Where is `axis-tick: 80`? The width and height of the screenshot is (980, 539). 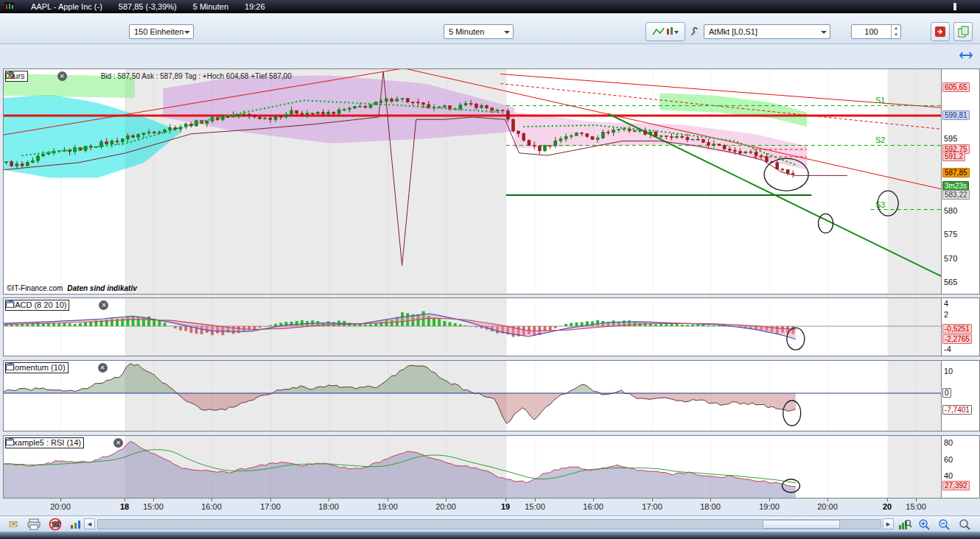
axis-tick: 80 is located at coordinates (948, 443).